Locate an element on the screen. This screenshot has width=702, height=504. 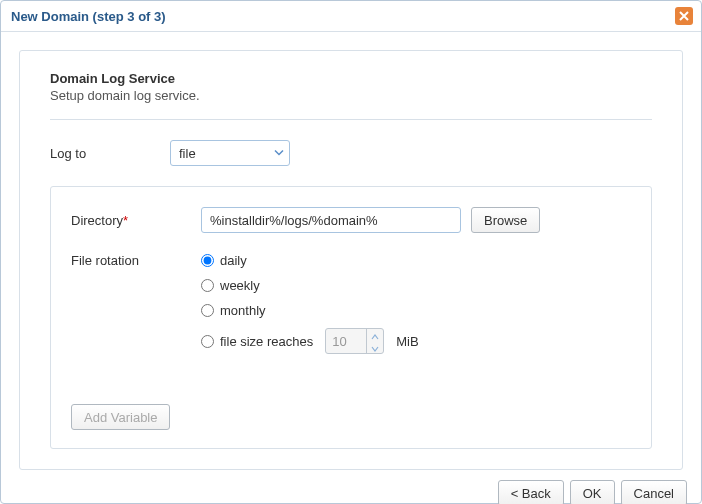
dialog-title: New Domain (step 3 of 3) is located at coordinates (88, 16).